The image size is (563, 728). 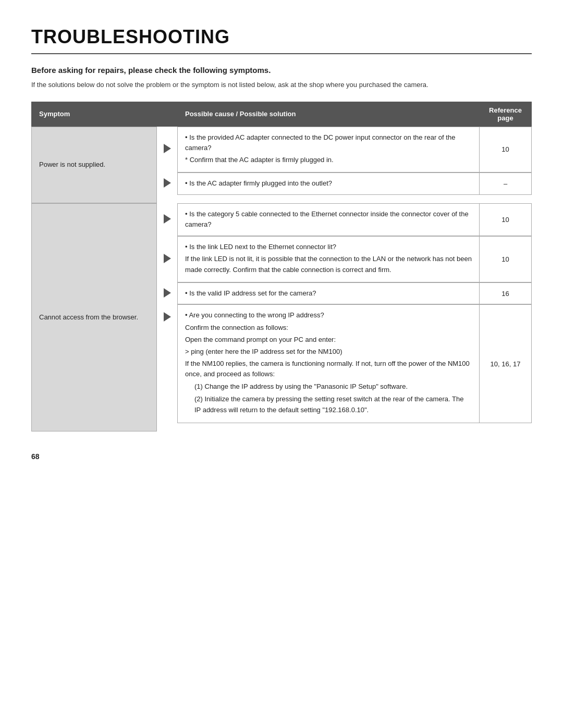 What do you see at coordinates (282, 114) in the screenshot?
I see `table-header-row: Symptom Possible cause / Possible soluti…` at bounding box center [282, 114].